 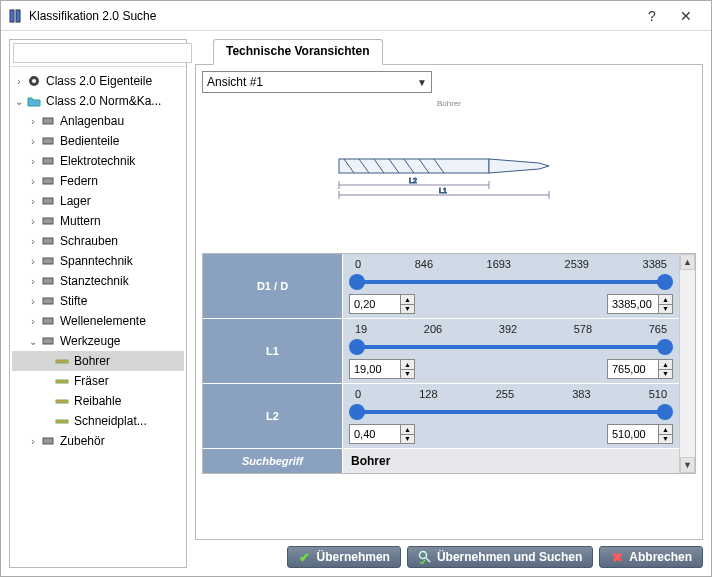 I want to click on cancel-button: ✖ Abbrechen, so click(x=651, y=557).